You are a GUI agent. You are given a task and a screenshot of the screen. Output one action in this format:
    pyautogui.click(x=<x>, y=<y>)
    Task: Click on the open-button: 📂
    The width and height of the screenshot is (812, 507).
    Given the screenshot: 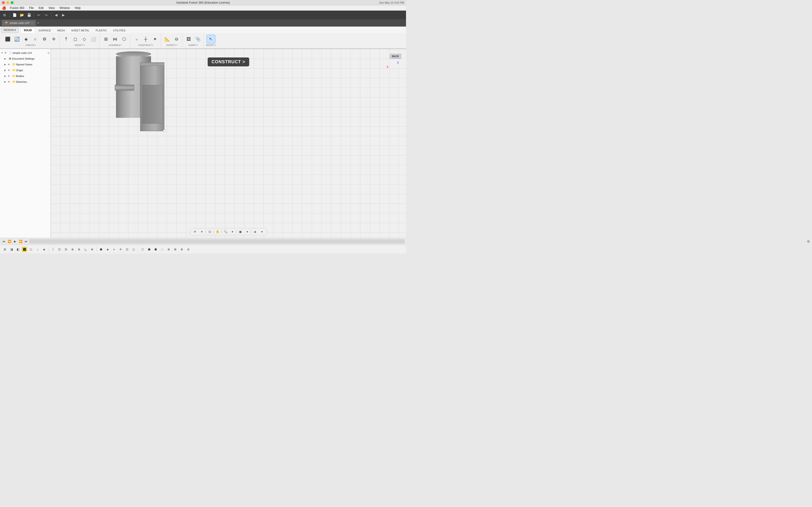 What is the action you would take?
    pyautogui.click(x=21, y=15)
    